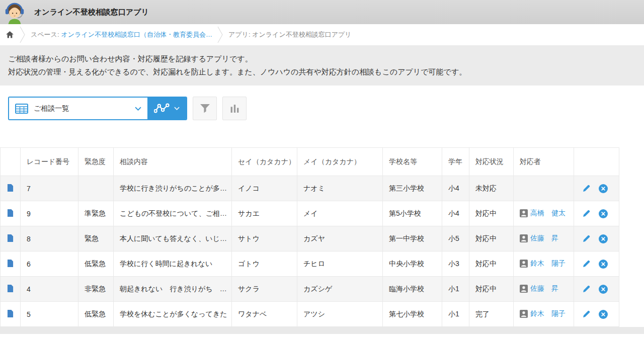  What do you see at coordinates (413, 162) in the screenshot?
I see `header-school: 学校名等` at bounding box center [413, 162].